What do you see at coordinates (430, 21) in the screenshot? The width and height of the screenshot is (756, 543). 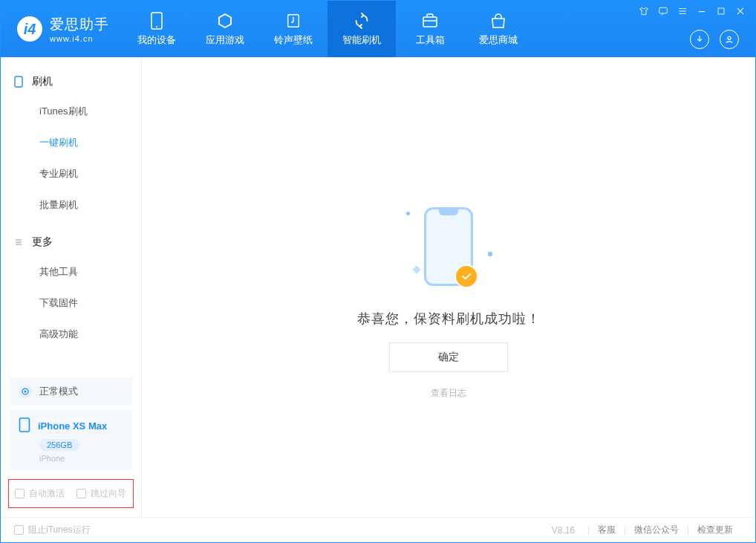 I see `briefcase-icon` at bounding box center [430, 21].